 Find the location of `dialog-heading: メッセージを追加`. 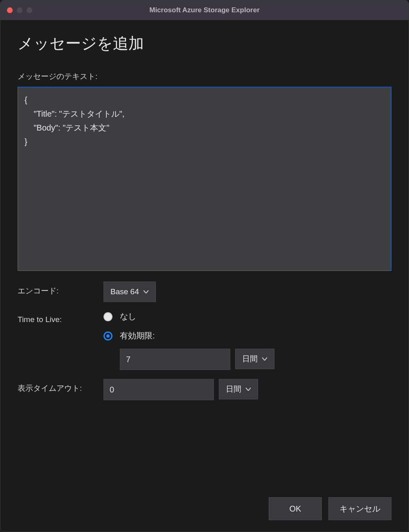

dialog-heading: メッセージを追加 is located at coordinates (204, 43).